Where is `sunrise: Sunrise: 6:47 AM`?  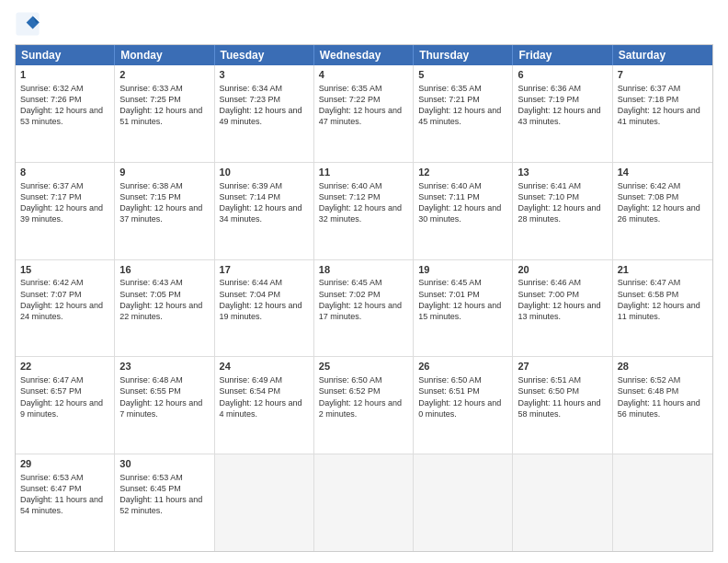
sunrise: Sunrise: 6:47 AM is located at coordinates (51, 380).